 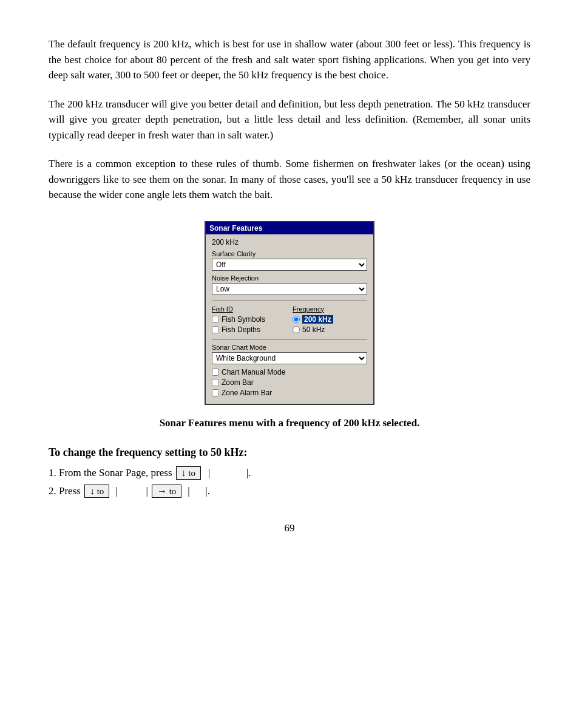 What do you see at coordinates (290, 423) in the screenshot?
I see `caption: Sonar Features menu with a frequency of …` at bounding box center [290, 423].